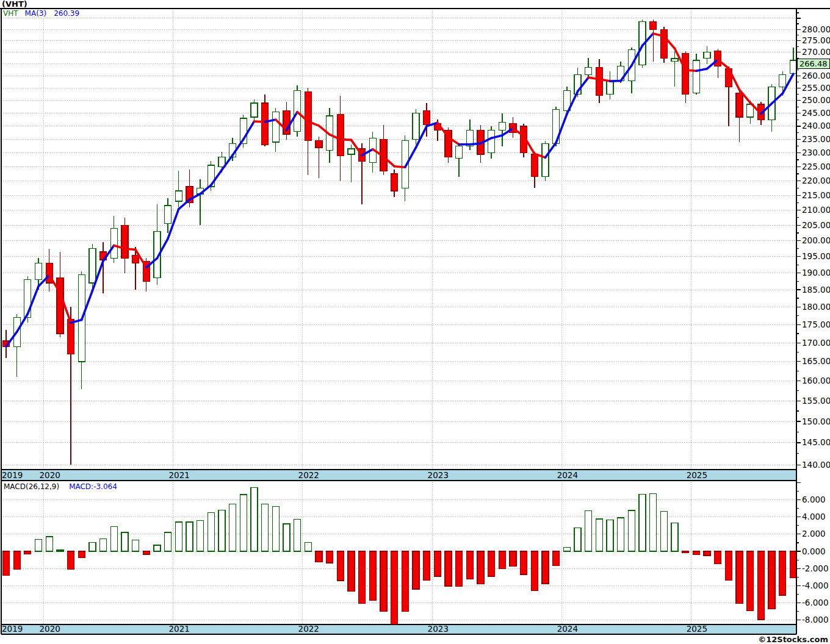 The image size is (830, 644). Describe the element at coordinates (793, 639) in the screenshot. I see `copyright-watermark: ©12Stocks.com` at that location.